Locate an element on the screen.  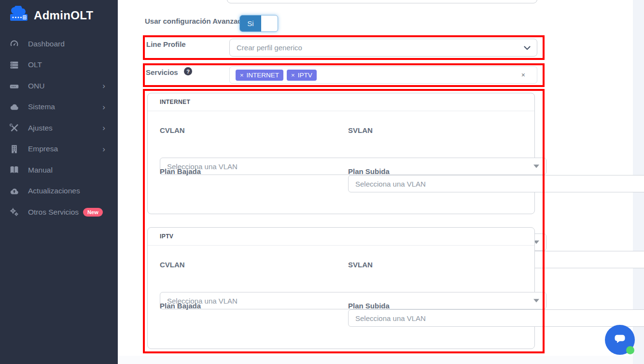
sidebar-item-onu: ONU › is located at coordinates (59, 86).